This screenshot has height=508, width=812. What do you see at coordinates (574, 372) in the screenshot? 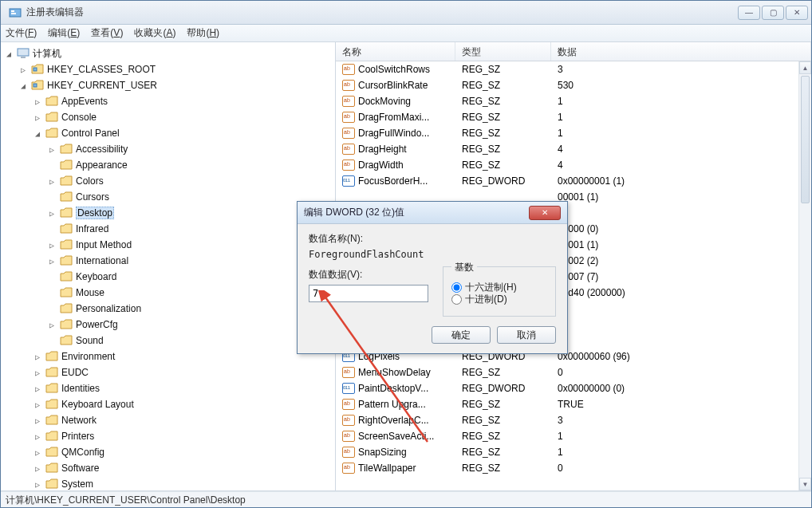
I see `list-row: MenuShowDelayREG_SZ0` at bounding box center [574, 372].